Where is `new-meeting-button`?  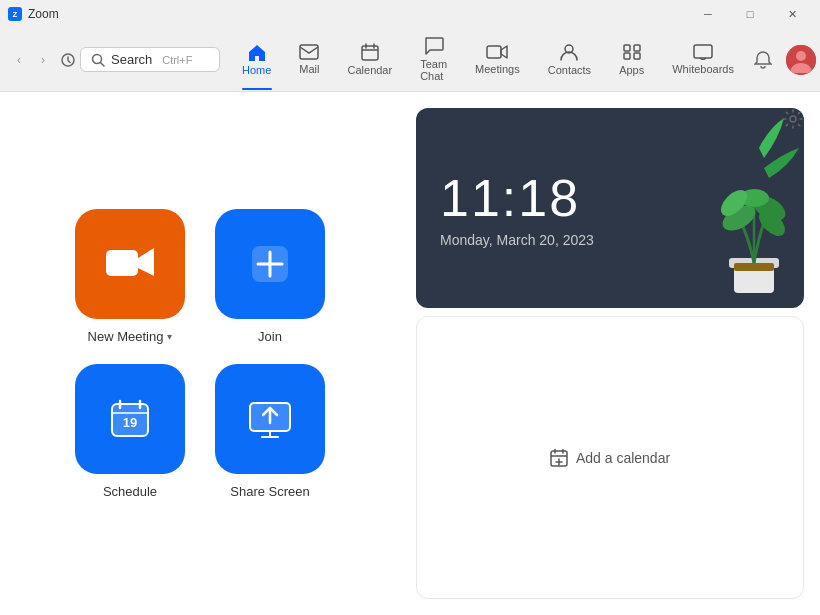 new-meeting-button is located at coordinates (130, 264).